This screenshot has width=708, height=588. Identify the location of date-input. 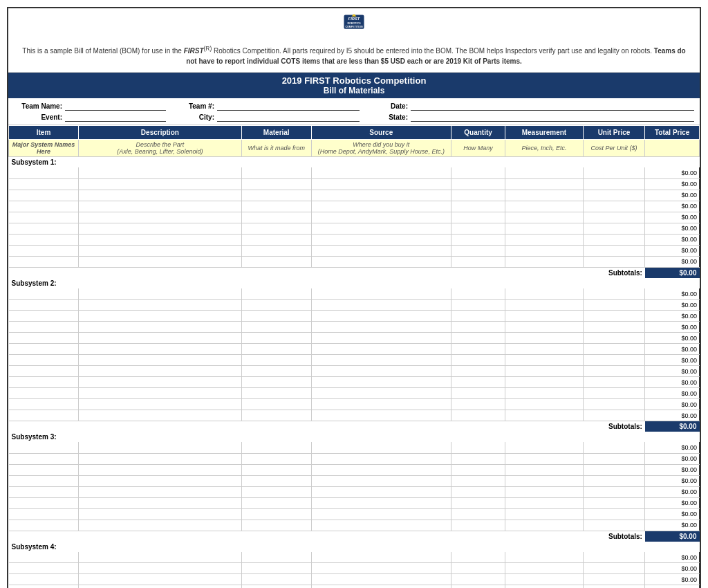
(552, 106).